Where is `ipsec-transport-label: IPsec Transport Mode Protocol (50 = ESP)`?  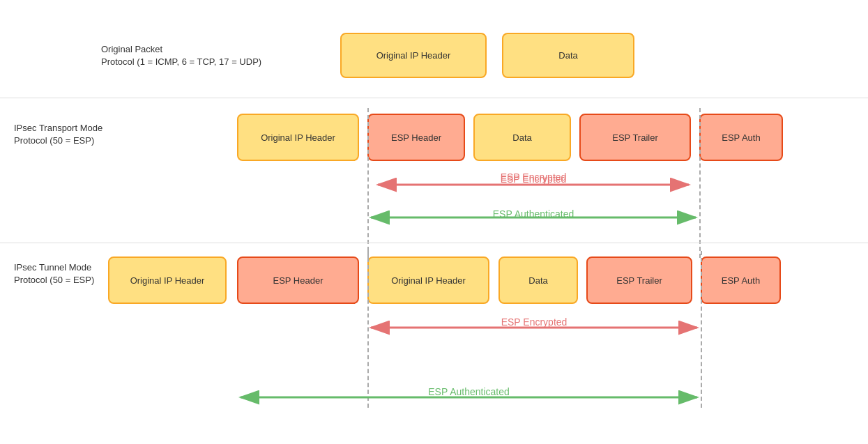 ipsec-transport-label: IPsec Transport Mode Protocol (50 = ESP) is located at coordinates (59, 135).